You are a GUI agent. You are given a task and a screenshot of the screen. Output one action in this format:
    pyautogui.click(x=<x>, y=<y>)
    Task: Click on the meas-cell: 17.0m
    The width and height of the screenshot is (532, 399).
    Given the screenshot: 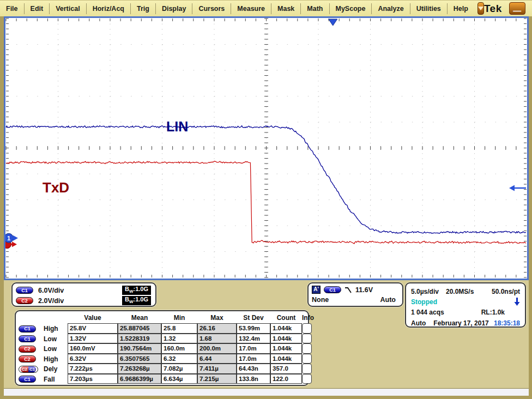 What is the action you would take?
    pyautogui.click(x=253, y=359)
    